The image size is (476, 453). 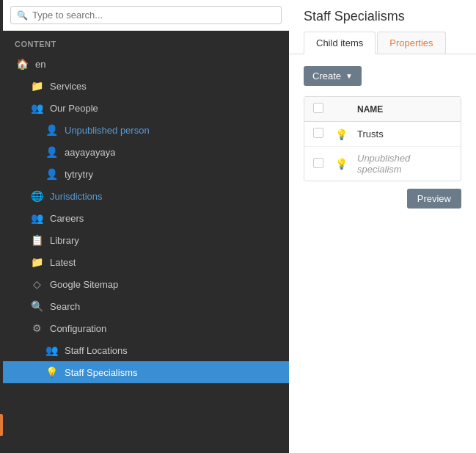 I want to click on sitemap-icon: ◇, so click(x=37, y=284).